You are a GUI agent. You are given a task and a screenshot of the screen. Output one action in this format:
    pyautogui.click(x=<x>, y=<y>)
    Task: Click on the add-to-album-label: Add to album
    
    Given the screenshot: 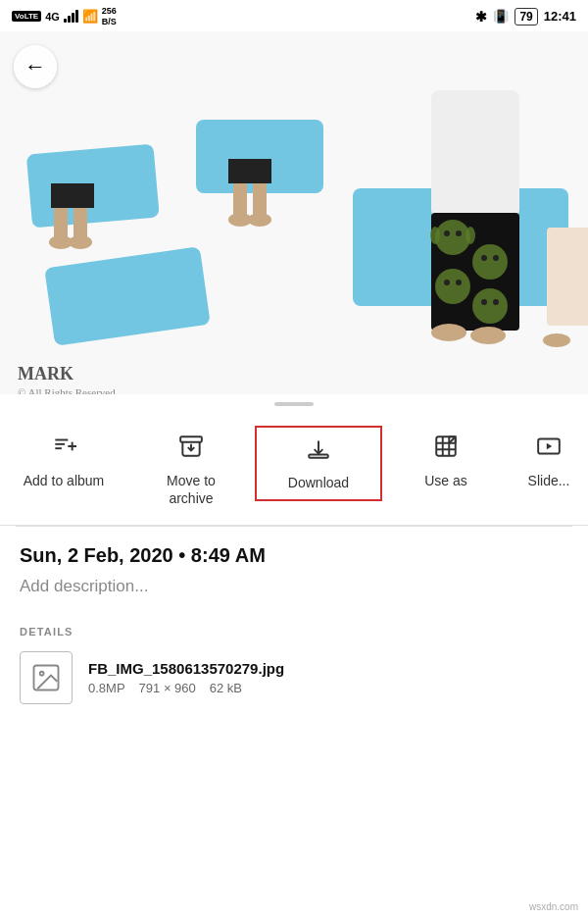 What is the action you would take?
    pyautogui.click(x=65, y=481)
    